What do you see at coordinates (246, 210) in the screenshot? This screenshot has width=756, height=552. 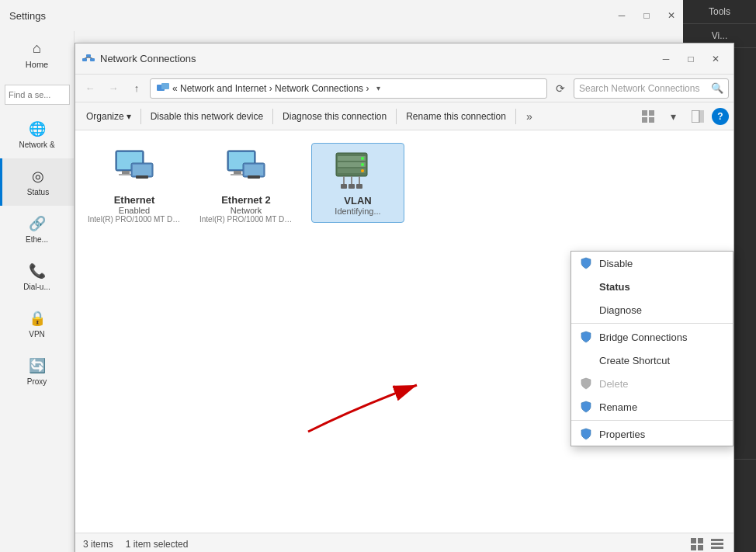 I see `ethernet2-status: Network` at bounding box center [246, 210].